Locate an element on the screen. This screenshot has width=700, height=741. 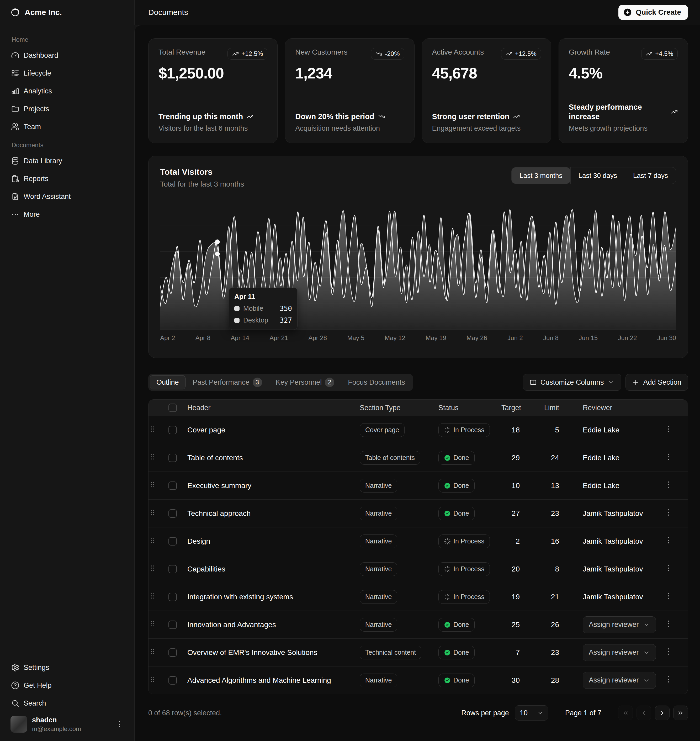
limit-cell: 21 is located at coordinates (550, 597).